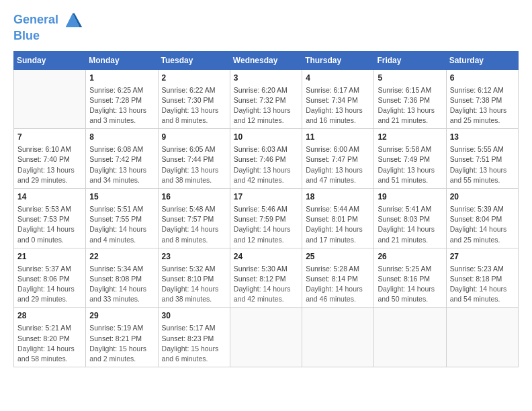 Image resolution: width=532 pixels, height=411 pixels. I want to click on daylight-label: Daylight: 13 hours and 12 minutes., so click(262, 116).